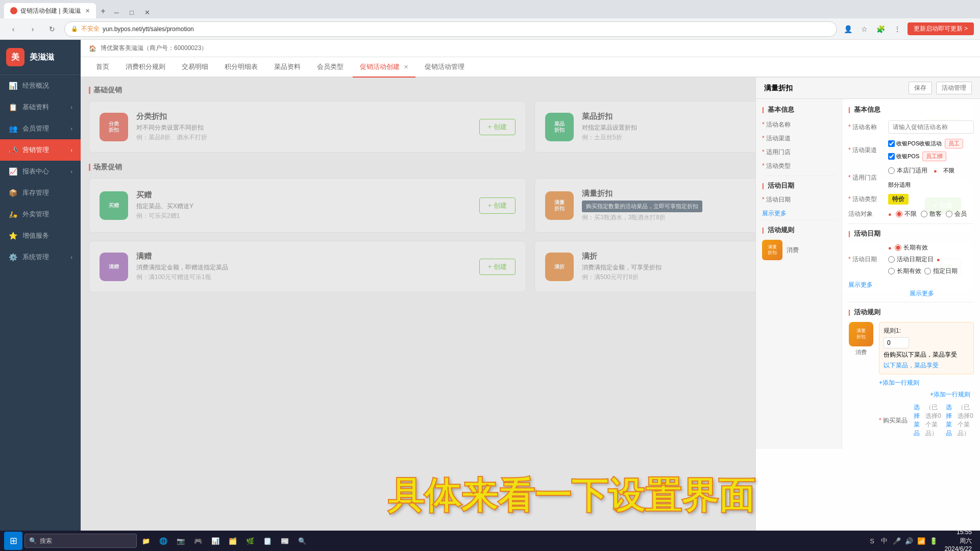 Image resolution: width=980 pixels, height=551 pixels. I want to click on panel-manage-area: 活动管理, so click(954, 88).